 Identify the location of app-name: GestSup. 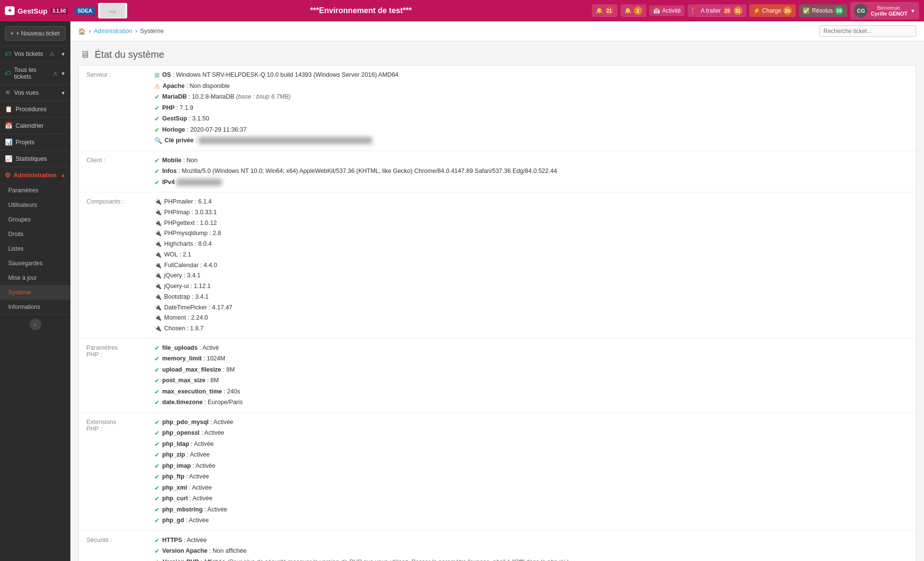
(33, 11).